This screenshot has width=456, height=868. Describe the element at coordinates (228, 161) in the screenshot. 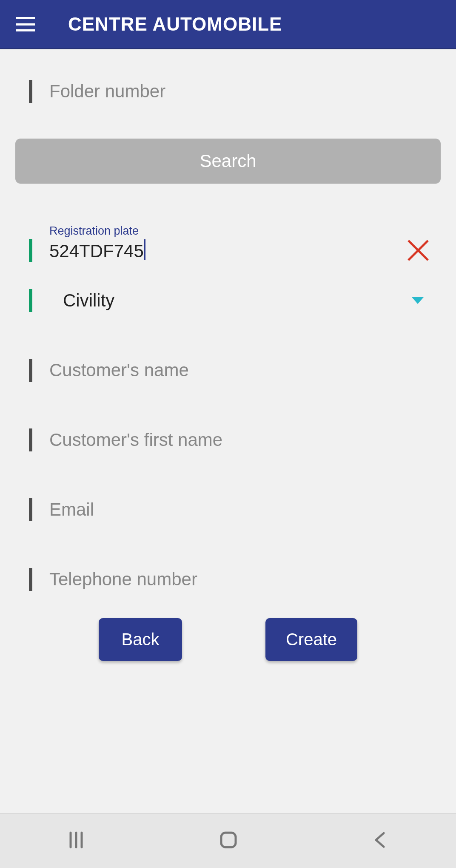

I see `search-button-label: Search` at that location.